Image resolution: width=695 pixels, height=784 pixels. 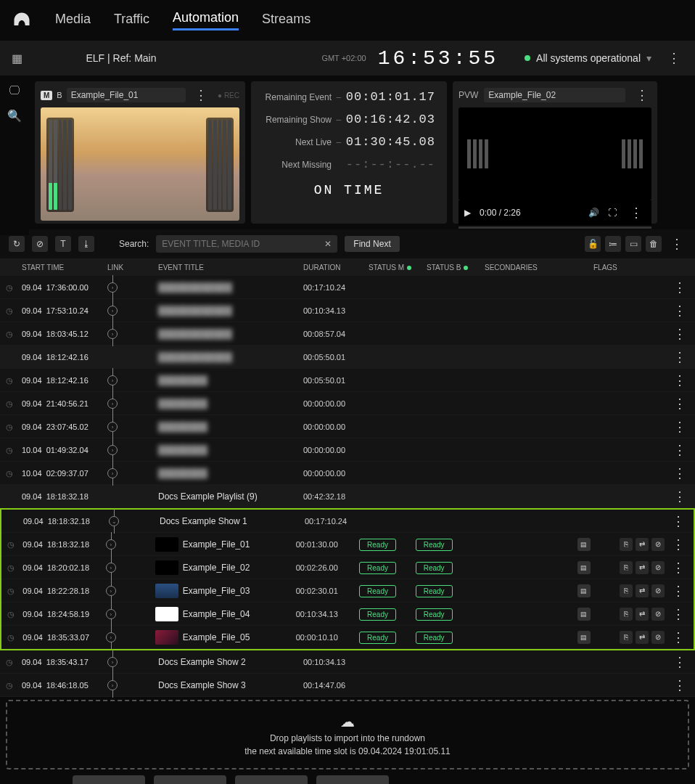 I want to click on table-row: ◷ 09.04 23:07:45.02 › ████████ 00:00:00.…, so click(x=348, y=427).